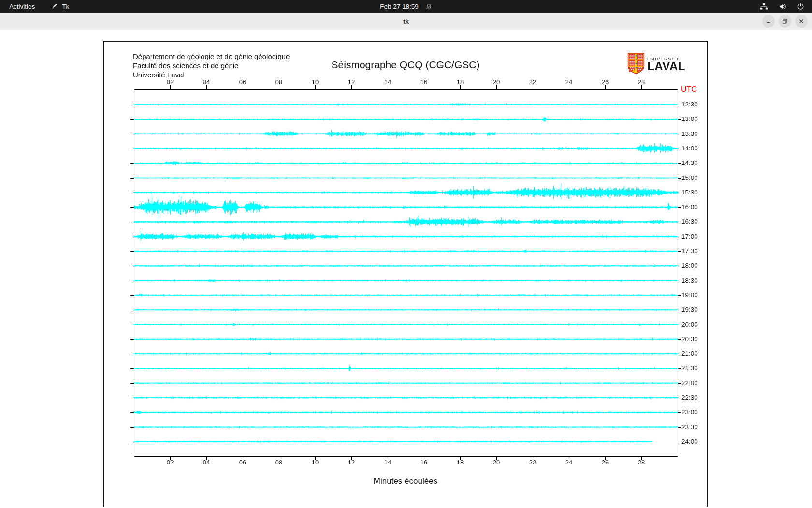  Describe the element at coordinates (800, 7) in the screenshot. I see `power-icon` at that location.